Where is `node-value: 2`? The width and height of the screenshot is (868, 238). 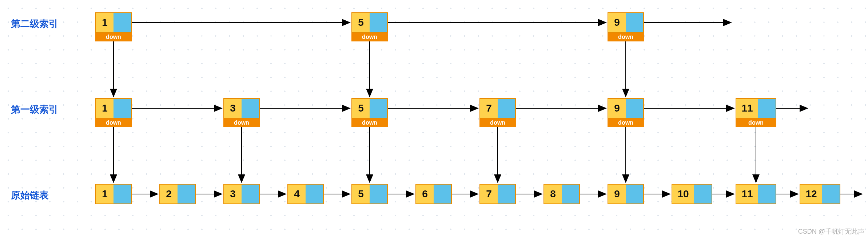 node-value: 2 is located at coordinates (169, 194).